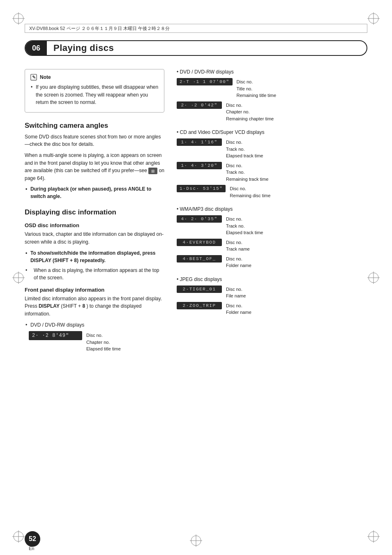  Describe the element at coordinates (31, 548) in the screenshot. I see `page-lang: En` at that location.